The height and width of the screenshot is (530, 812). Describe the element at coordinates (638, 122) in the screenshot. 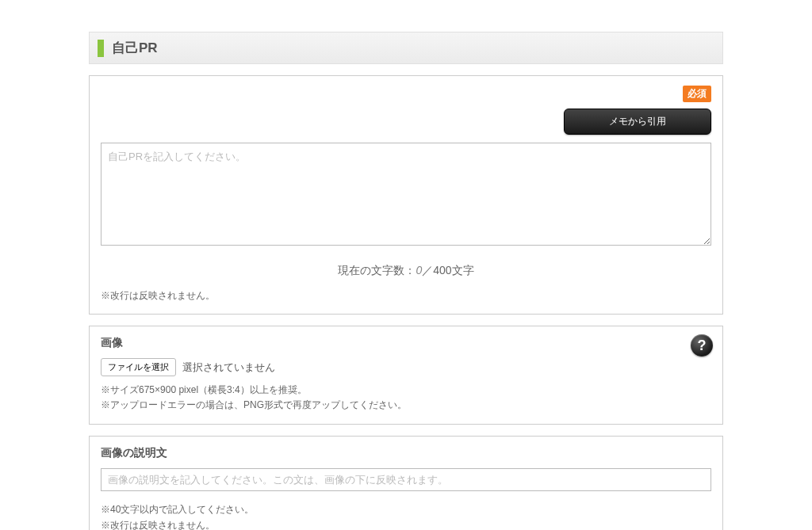

I see `quote-from-memo-button: メモから引用` at that location.